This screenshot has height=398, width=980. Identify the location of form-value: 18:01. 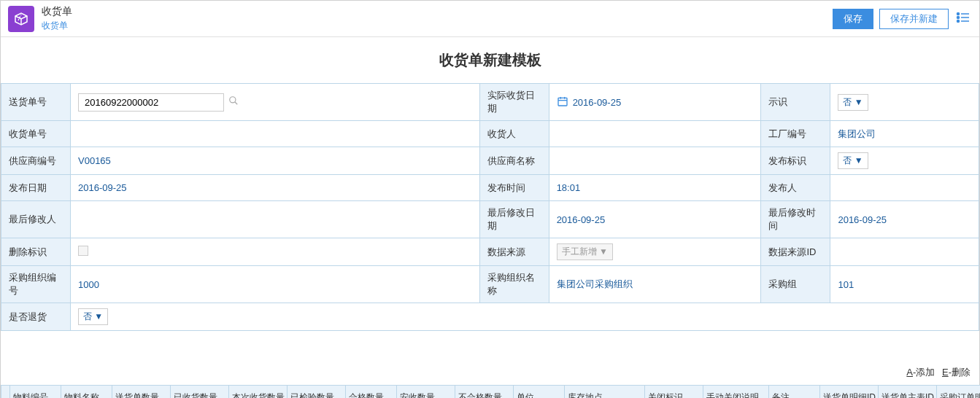
(655, 188).